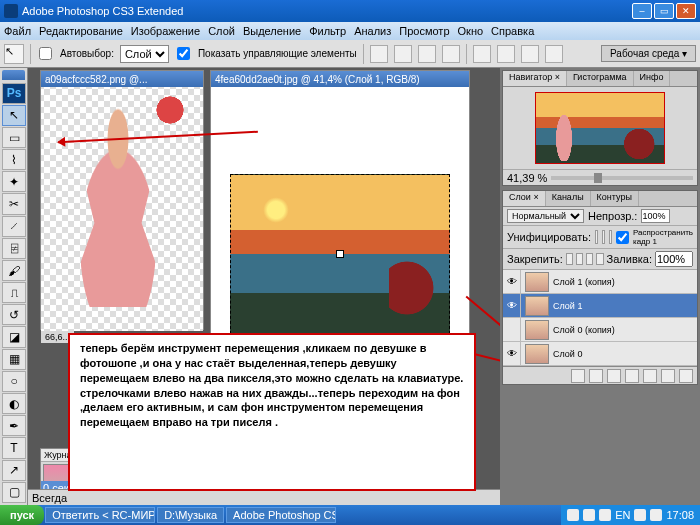 The image size is (700, 525). Describe the element at coordinates (652, 78) in the screenshot. I see `tab-info: Инфо` at that location.